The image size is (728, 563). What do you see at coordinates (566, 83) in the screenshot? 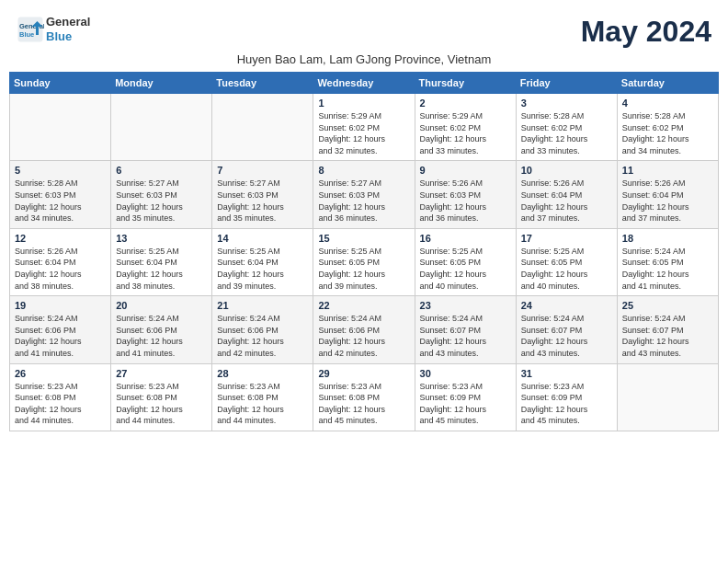
I see `weekday-header-friday: Friday` at bounding box center [566, 83].